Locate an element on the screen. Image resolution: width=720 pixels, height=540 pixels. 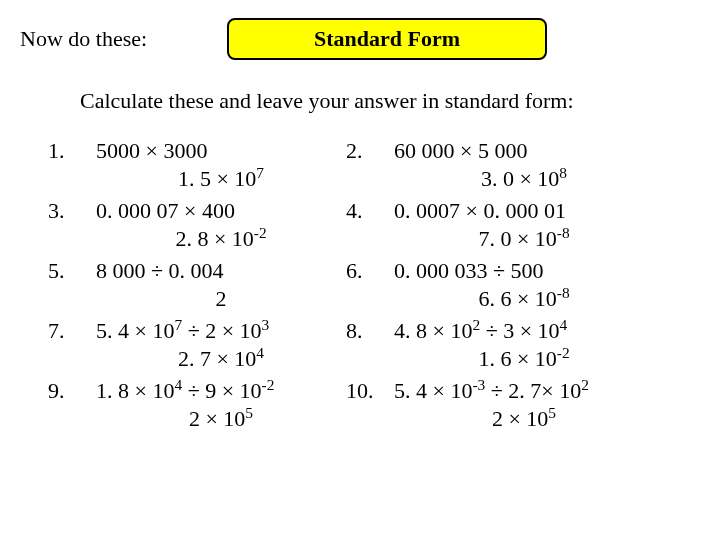
problem-number: 2. is located at coordinates (370, 151).